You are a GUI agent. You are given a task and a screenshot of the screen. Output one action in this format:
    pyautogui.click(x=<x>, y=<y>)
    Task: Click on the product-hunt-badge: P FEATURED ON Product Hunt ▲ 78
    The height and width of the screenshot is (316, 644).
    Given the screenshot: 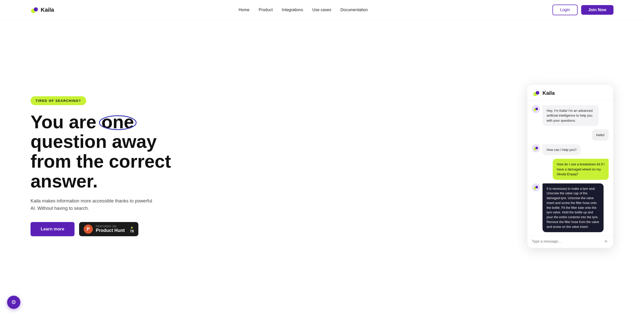 What is the action you would take?
    pyautogui.click(x=109, y=229)
    